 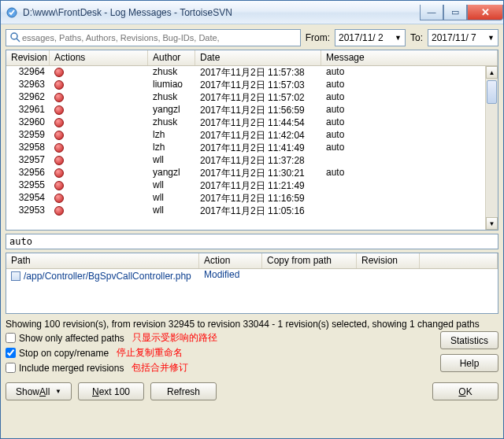 What do you see at coordinates (455, 13) in the screenshot?
I see `maximize-button: ▭` at bounding box center [455, 13].